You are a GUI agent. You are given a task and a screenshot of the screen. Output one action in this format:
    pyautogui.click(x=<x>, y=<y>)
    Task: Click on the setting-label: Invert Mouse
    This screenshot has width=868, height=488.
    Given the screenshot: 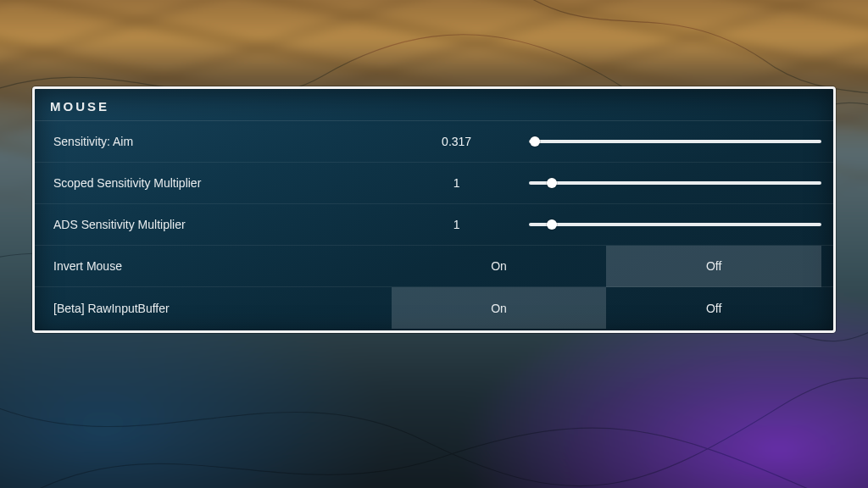 What is the action you would take?
    pyautogui.click(x=222, y=266)
    